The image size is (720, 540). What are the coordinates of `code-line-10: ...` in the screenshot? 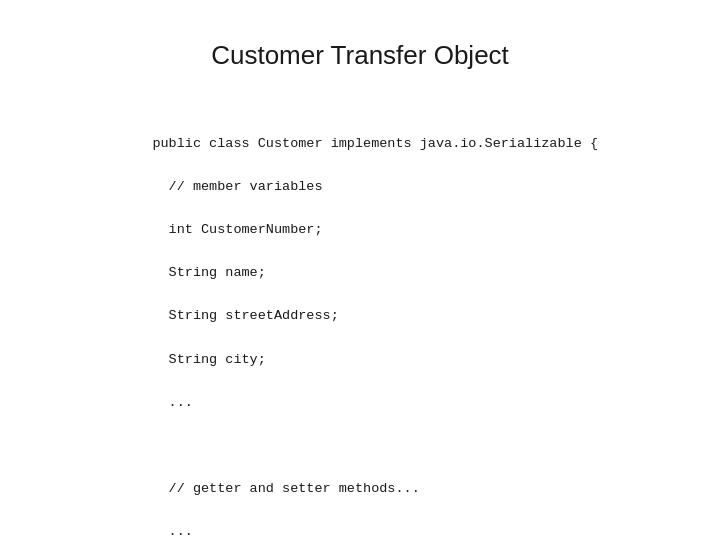 It's located at (172, 532).